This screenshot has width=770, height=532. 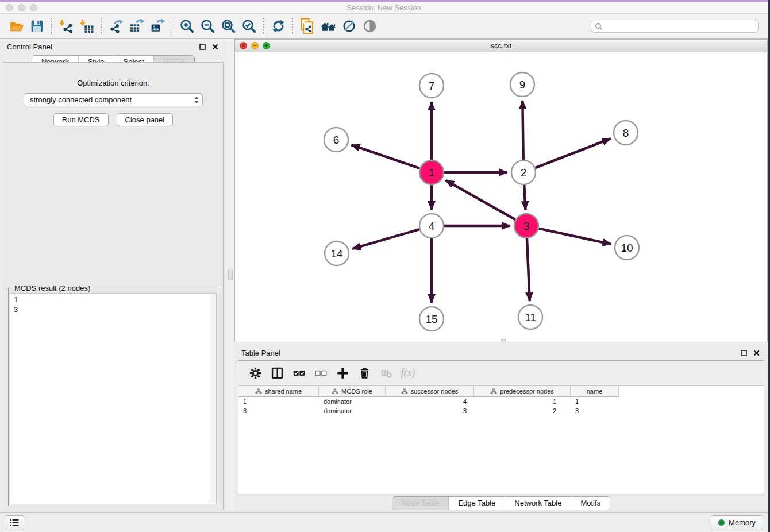 I want to click on criterion-value: strongly connected component, so click(x=112, y=100).